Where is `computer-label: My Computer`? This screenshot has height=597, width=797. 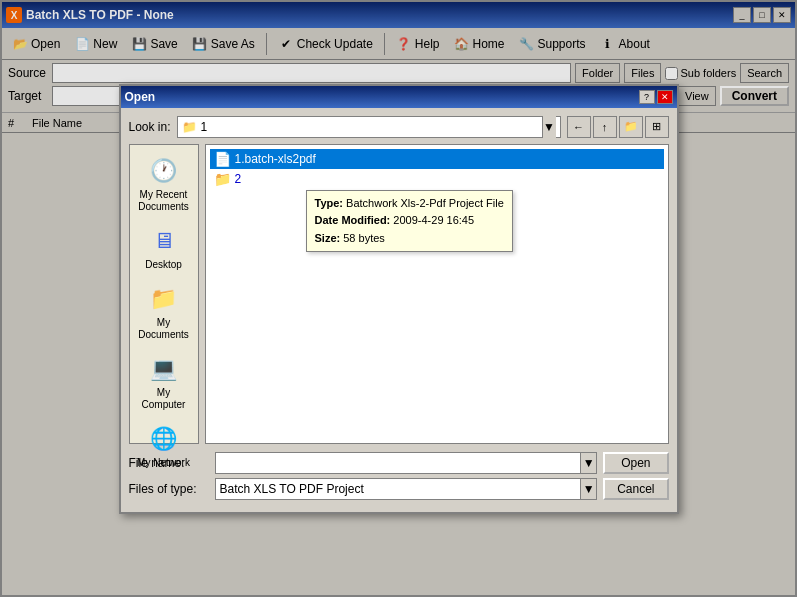 computer-label: My Computer is located at coordinates (164, 399).